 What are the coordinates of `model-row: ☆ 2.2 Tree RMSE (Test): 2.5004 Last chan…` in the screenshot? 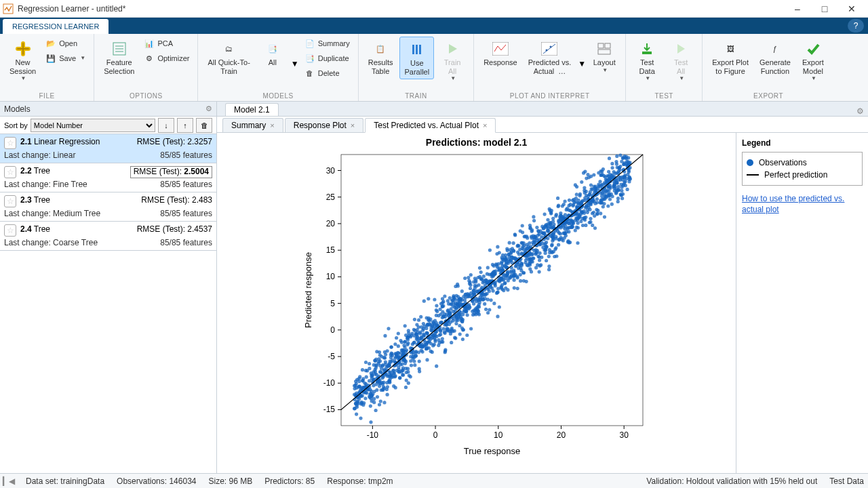 It's located at (108, 178).